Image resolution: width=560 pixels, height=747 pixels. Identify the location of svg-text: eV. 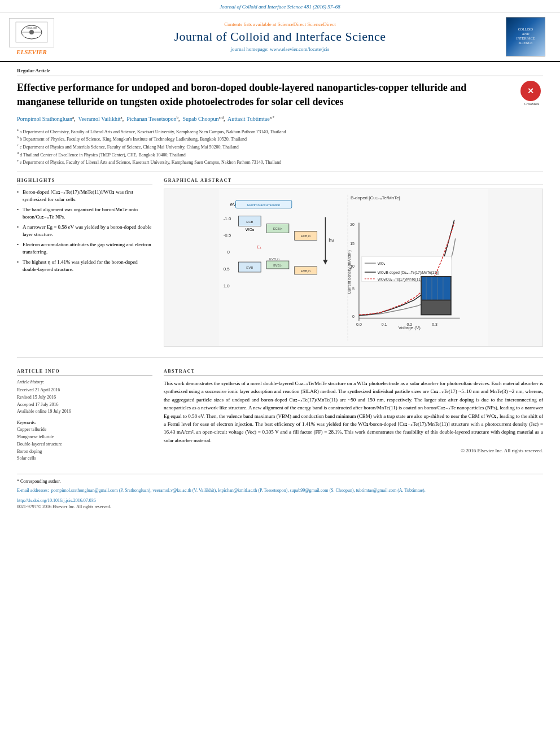
(234, 204).